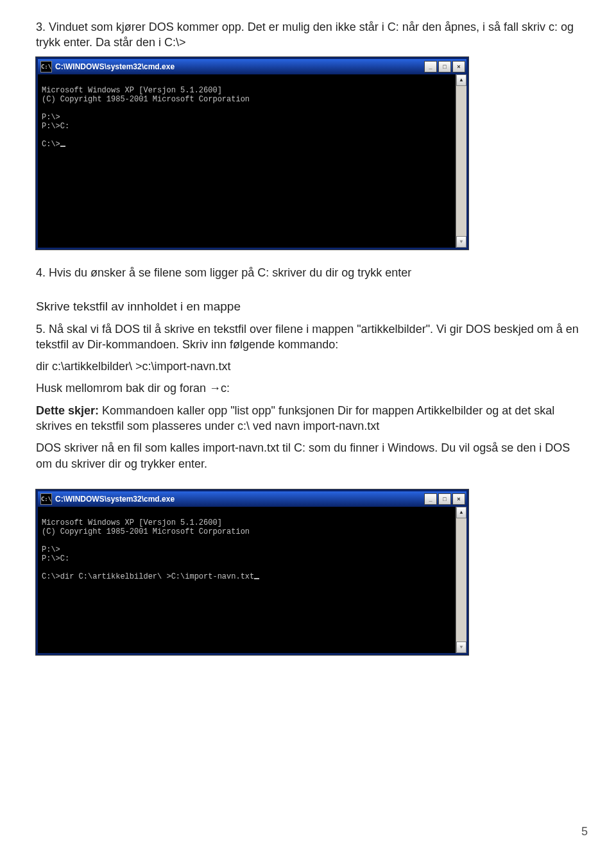 Image resolution: width=616 pixels, height=850 pixels. Describe the element at coordinates (295, 418) in the screenshot. I see `text-dette-skjer: Kommandoen kaller opp "list opp" funksjo…` at that location.